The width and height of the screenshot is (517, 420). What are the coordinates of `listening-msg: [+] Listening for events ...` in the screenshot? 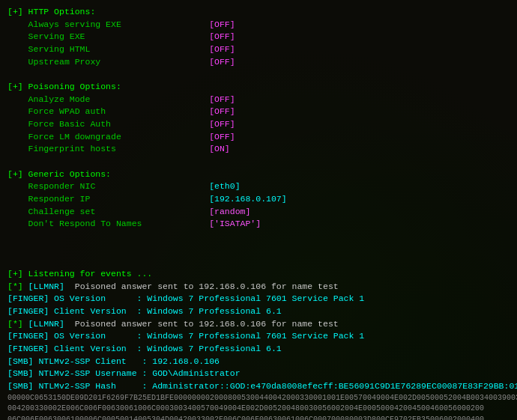 It's located at (258, 274).